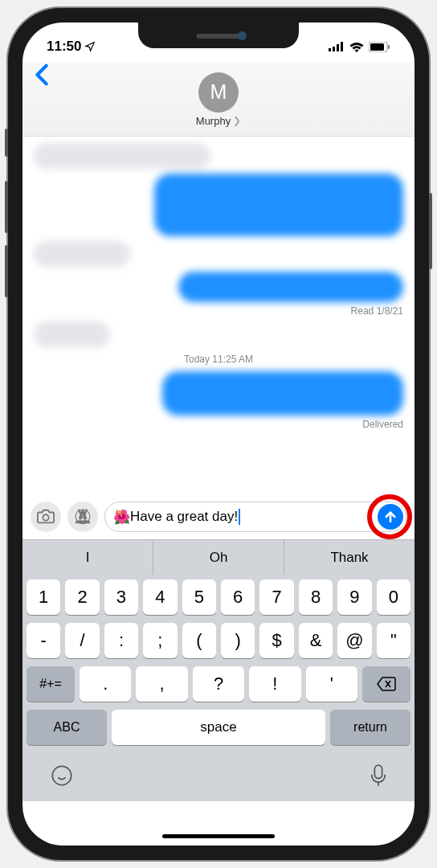  Describe the element at coordinates (161, 684) in the screenshot. I see `key-comma: ,` at that location.